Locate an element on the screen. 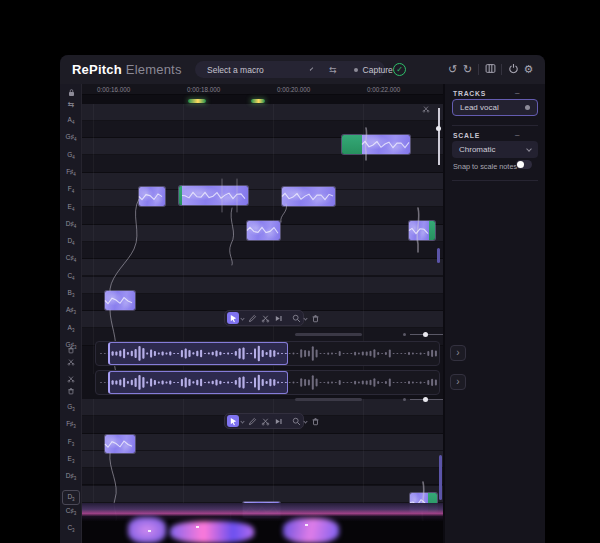 Image resolution: width=600 pixels, height=543 pixels. tracks-header: TRACKS is located at coordinates (470, 94).